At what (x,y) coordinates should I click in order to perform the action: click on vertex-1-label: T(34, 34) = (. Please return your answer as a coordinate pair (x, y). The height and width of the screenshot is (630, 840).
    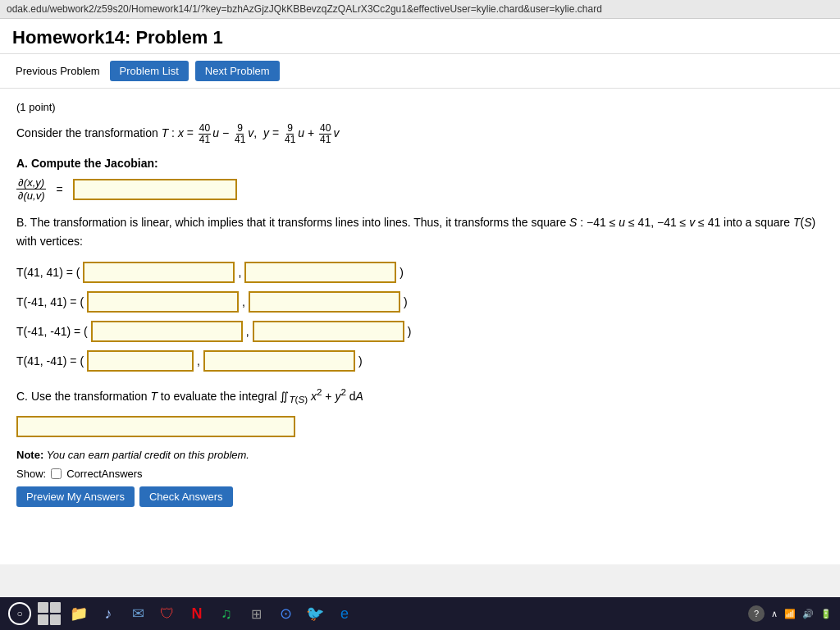
    Looking at the image, I should click on (48, 272).